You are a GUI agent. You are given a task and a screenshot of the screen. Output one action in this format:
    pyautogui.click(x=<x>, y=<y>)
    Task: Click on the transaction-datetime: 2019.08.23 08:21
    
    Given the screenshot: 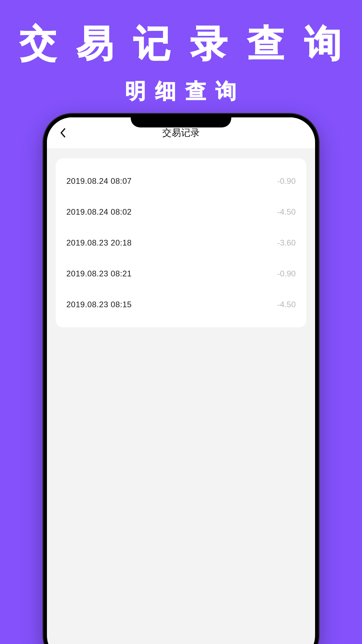 What is the action you would take?
    pyautogui.click(x=99, y=274)
    